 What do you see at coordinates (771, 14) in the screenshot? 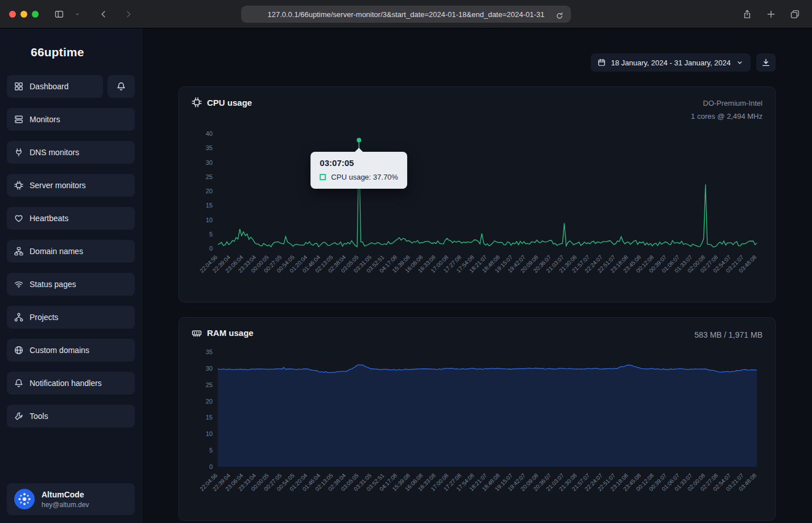
I see `plus-icon` at bounding box center [771, 14].